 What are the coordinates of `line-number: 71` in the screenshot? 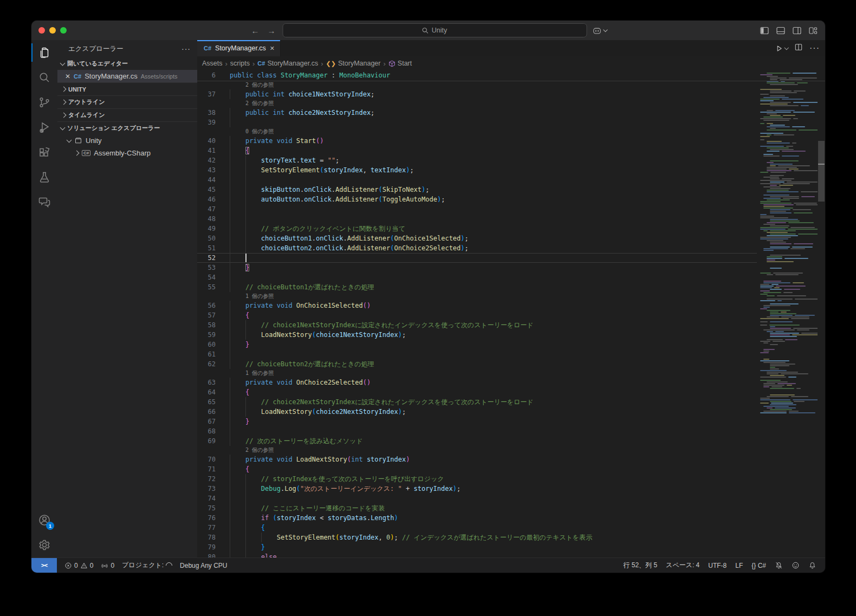 It's located at (206, 469).